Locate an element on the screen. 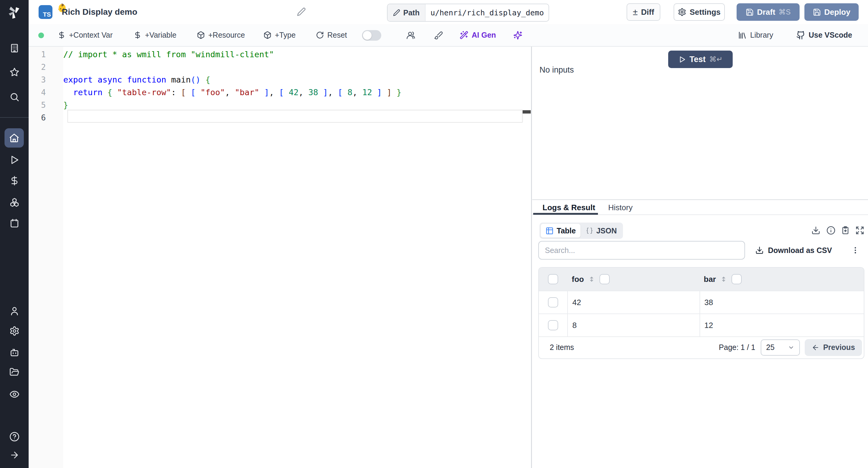  edit-summary-button is located at coordinates (301, 11).